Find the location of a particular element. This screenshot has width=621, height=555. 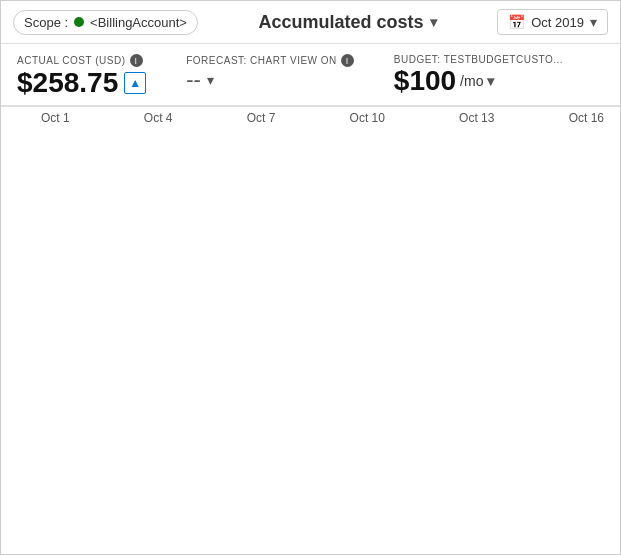

metrics-bar: ACTUAL COST (USD) i $258.75 ▲ FORECAST: … is located at coordinates (310, 75).